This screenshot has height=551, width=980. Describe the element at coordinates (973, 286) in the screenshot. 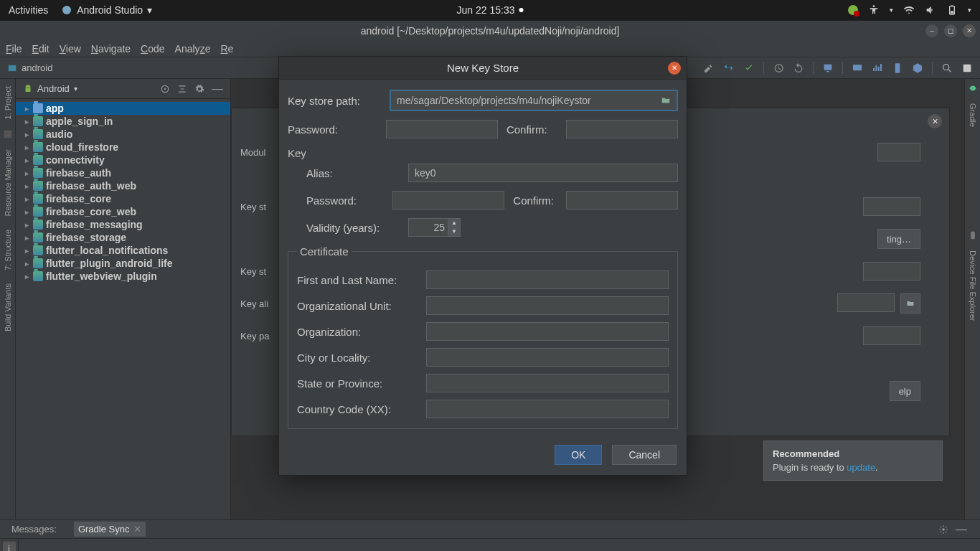

I see `tool-device-file-explorer: Device File Explorer` at that location.